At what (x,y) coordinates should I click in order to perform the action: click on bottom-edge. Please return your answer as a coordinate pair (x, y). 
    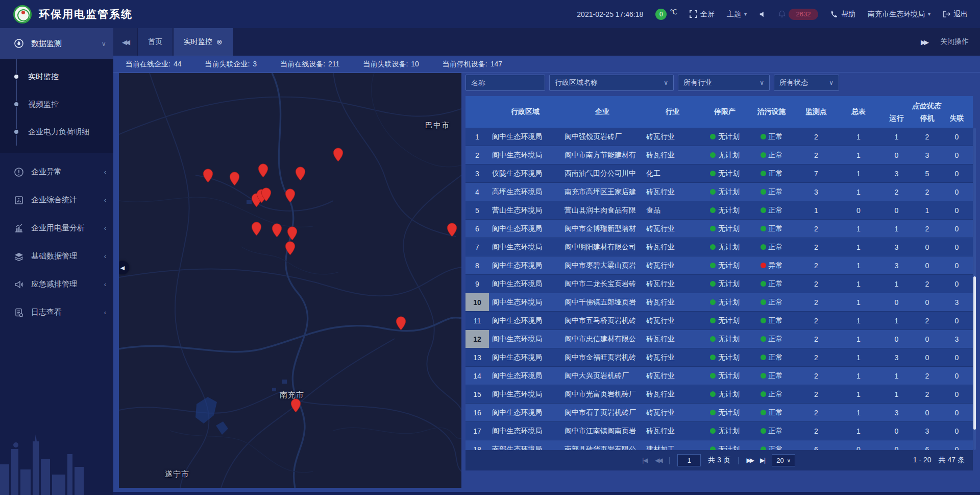
    Looking at the image, I should click on (547, 493).